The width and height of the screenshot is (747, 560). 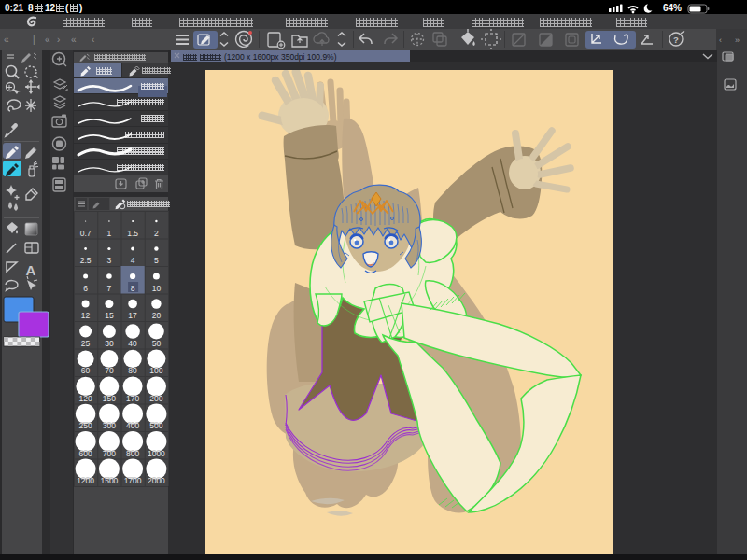 What do you see at coordinates (110, 233) in the screenshot?
I see `svg-text: 1` at bounding box center [110, 233].